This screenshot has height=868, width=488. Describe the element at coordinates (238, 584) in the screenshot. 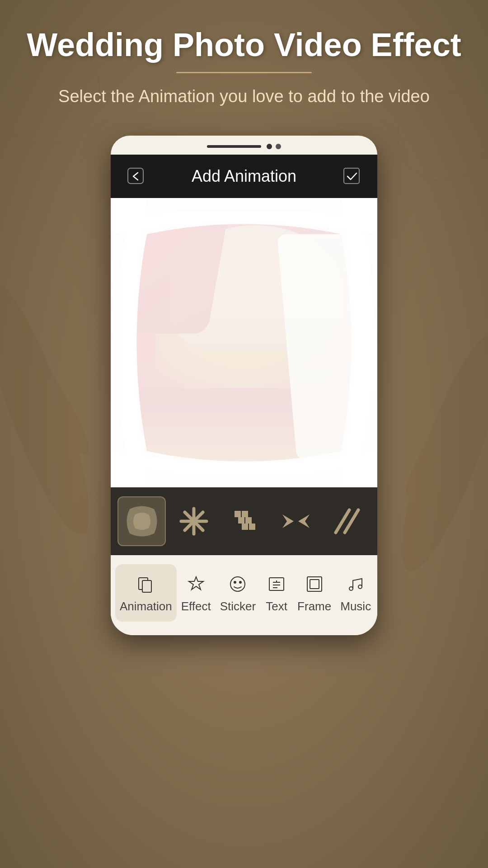

I see `sticker-icon` at that location.